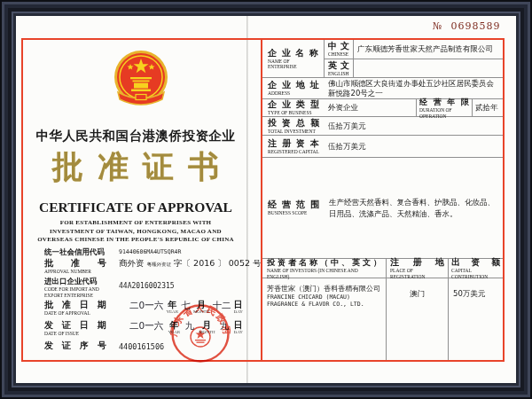  I want to click on row-business-scope: 经营范围 BUSINESS SCOPE 生产经营天然香料、复合香料、护肤品、化妆…, so click(383, 208).